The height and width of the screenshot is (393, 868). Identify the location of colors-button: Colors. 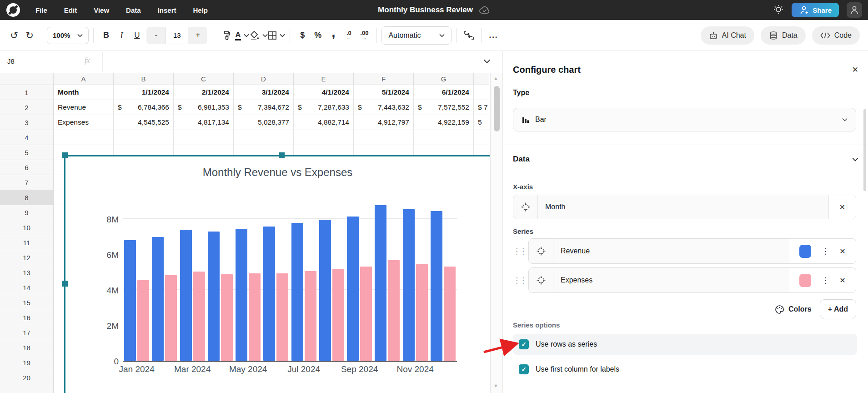
(793, 309).